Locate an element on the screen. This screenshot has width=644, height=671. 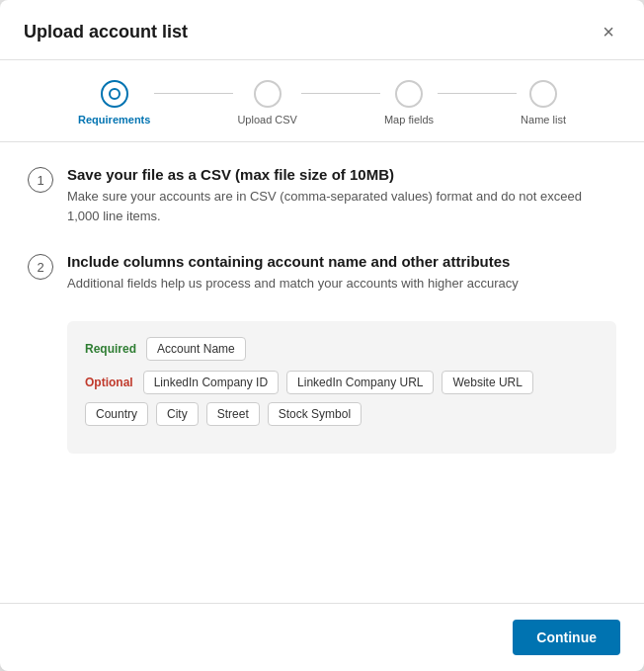
tag-linkedin-company-id: LinkedIn Company ID is located at coordinates (211, 382).